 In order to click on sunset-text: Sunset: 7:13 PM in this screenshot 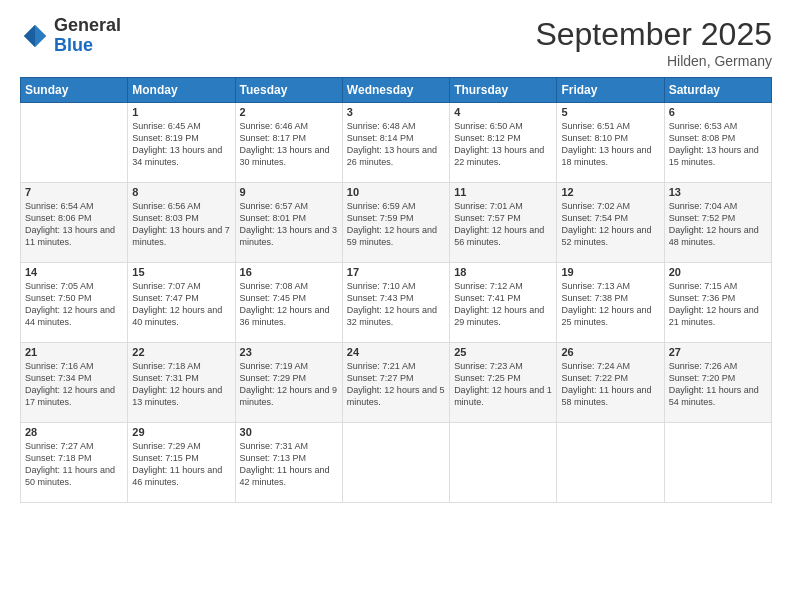, I will do `click(274, 458)`.